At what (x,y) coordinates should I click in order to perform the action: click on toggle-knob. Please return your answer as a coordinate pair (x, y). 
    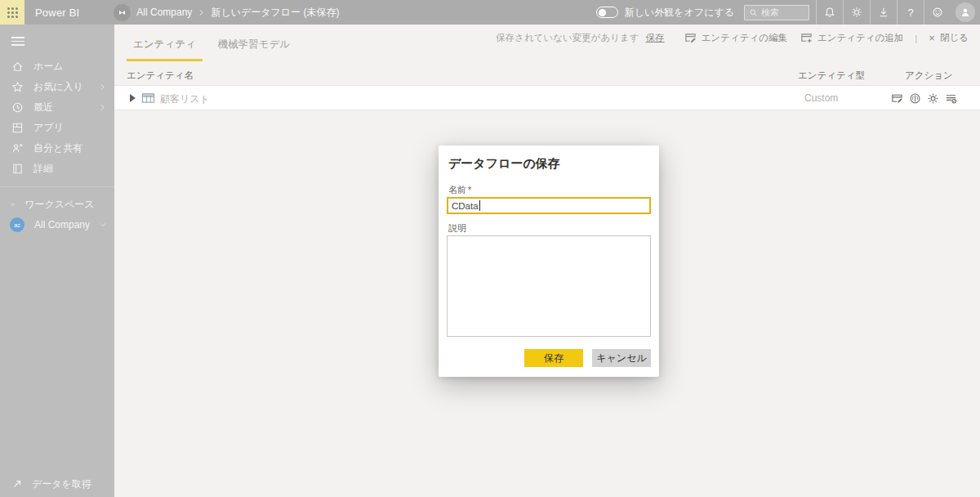
    Looking at the image, I should click on (603, 13).